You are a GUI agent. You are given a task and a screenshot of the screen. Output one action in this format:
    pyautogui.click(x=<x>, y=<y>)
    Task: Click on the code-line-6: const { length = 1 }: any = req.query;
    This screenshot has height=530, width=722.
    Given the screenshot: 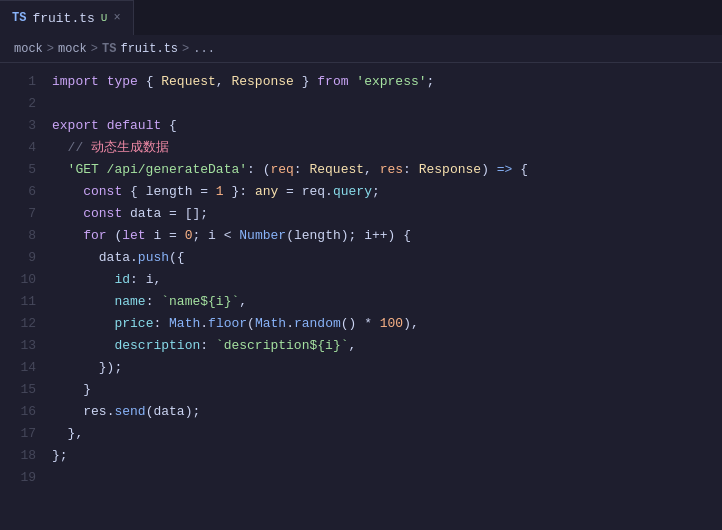 What is the action you would take?
    pyautogui.click(x=387, y=192)
    